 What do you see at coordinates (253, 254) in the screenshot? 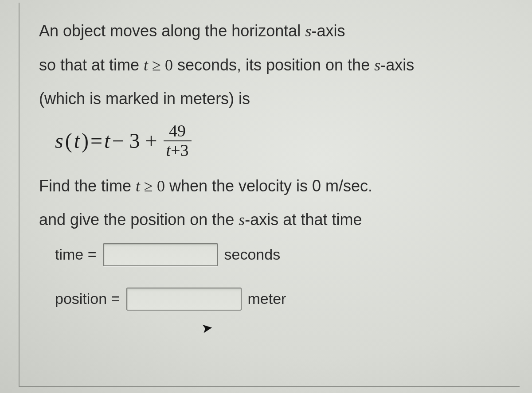
I see `time-unit: seconds` at bounding box center [253, 254].